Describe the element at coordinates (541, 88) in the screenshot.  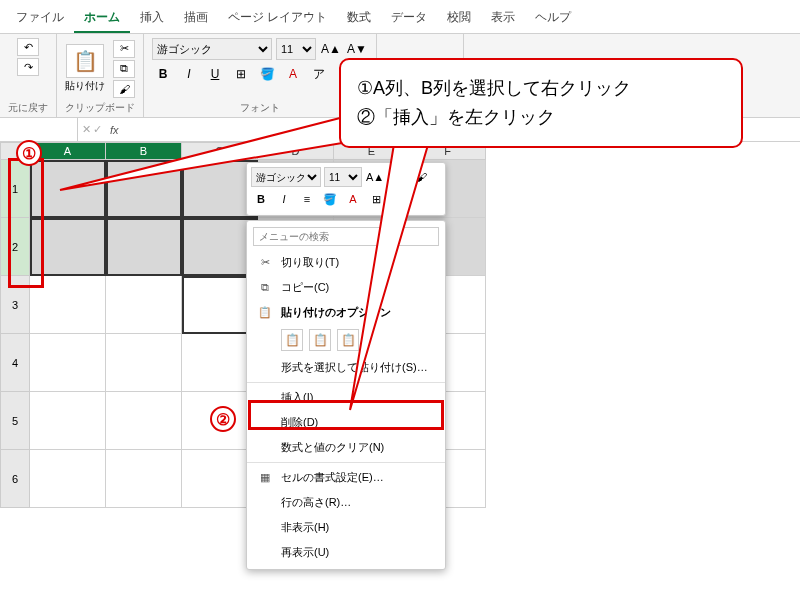
I see `callout-line-1: ①A列、B列を選択して右クリック` at that location.